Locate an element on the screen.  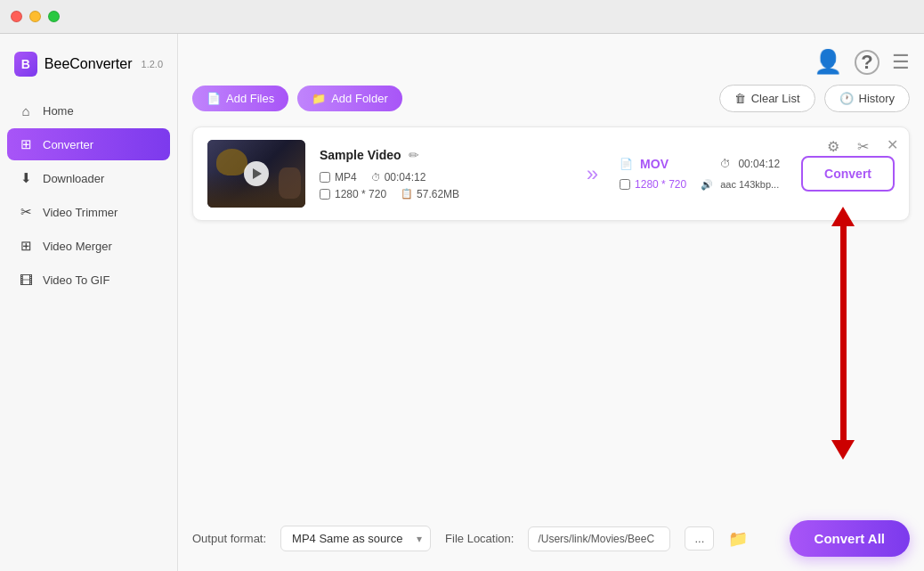
merger-icon: ⊞ is located at coordinates (26, 246).